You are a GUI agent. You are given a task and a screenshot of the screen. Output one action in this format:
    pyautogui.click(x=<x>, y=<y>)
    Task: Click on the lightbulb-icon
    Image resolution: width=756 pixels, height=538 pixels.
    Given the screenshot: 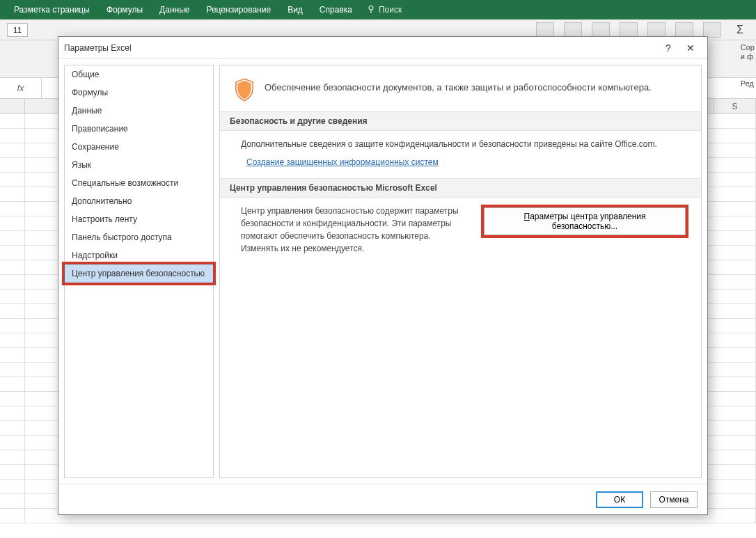 What is the action you would take?
    pyautogui.click(x=371, y=10)
    